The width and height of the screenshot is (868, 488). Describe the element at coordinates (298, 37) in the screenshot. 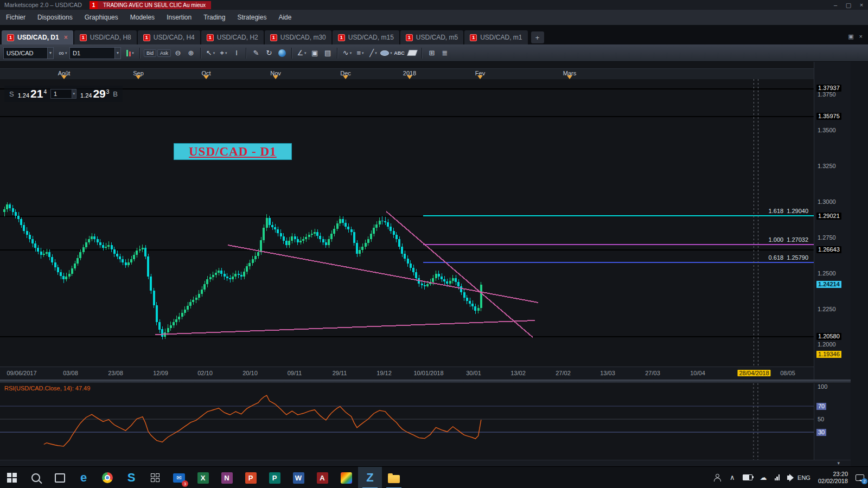

I see `tab-usd-cad-m30: 1USD/CAD, m30` at that location.